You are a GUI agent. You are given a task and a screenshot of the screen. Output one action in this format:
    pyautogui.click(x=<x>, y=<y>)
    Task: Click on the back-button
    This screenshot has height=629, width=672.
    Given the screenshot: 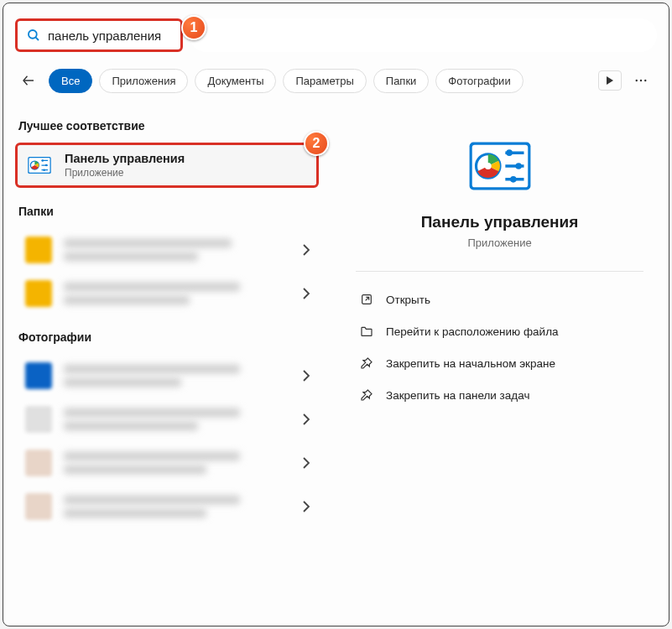 What is the action you would take?
    pyautogui.click(x=29, y=81)
    